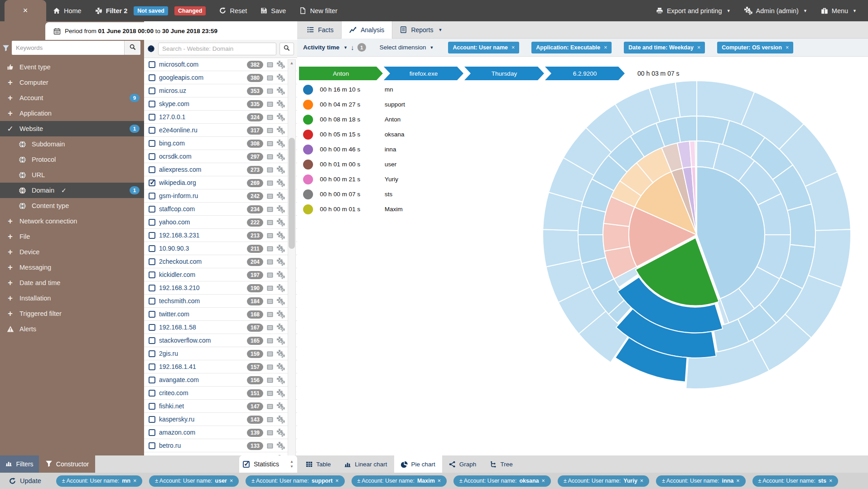  What do you see at coordinates (72, 298) in the screenshot?
I see `sidebar-item-installation: +Installation` at bounding box center [72, 298].